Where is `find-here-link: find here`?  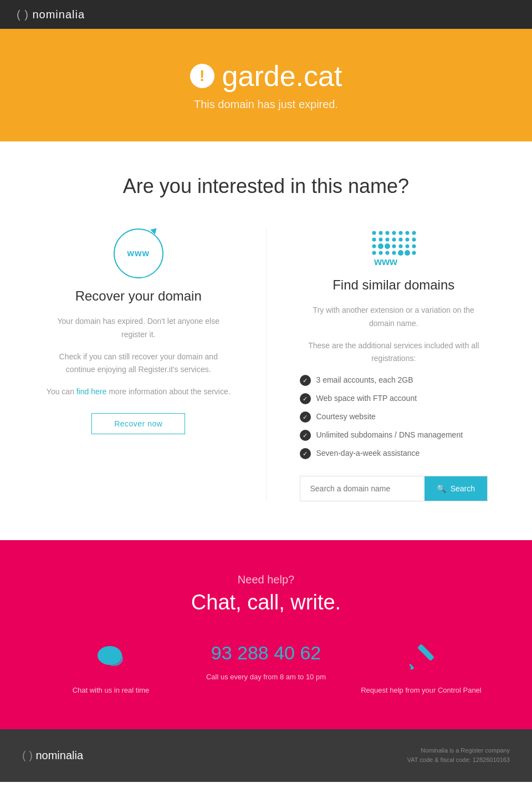
find-here-link: find here is located at coordinates (91, 392).